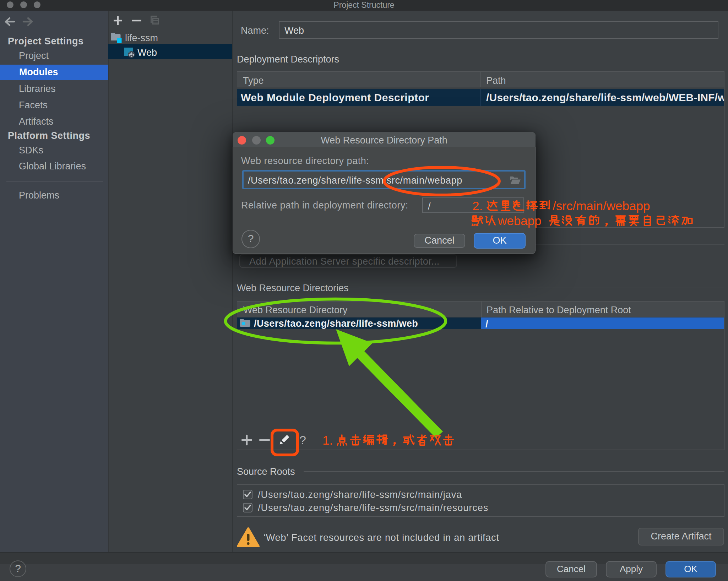  Describe the element at coordinates (327, 440) in the screenshot. I see `svg-text: 1.` at that location.